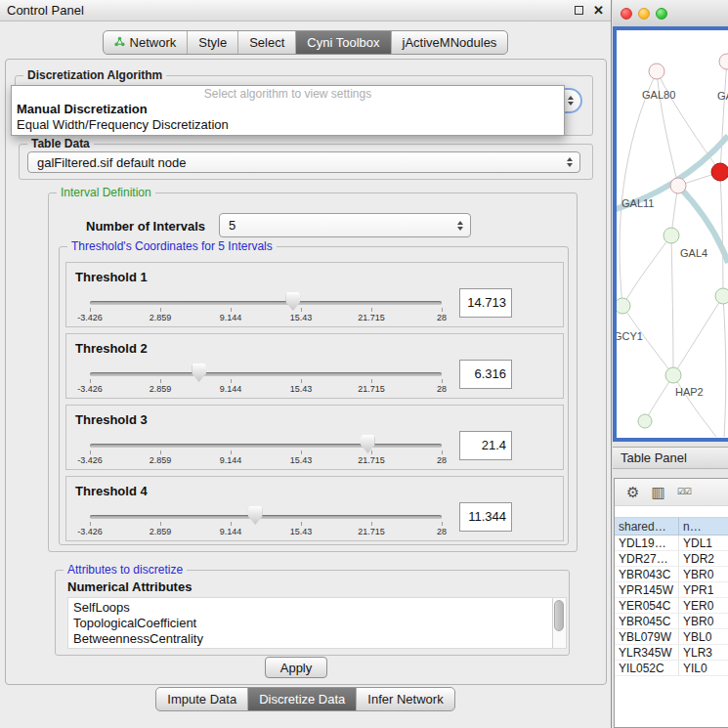 The height and width of the screenshot is (728, 728). What do you see at coordinates (671, 575) in the screenshot?
I see `table-row: YBR043CYBR0` at bounding box center [671, 575].